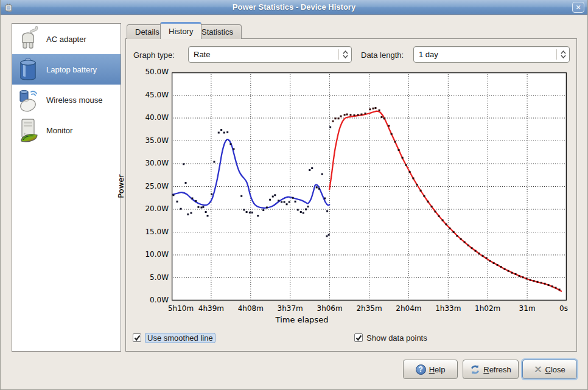 The width and height of the screenshot is (588, 390). Describe the element at coordinates (66, 69) in the screenshot. I see `device-item-laptop-battery: Laptop battery` at that location.